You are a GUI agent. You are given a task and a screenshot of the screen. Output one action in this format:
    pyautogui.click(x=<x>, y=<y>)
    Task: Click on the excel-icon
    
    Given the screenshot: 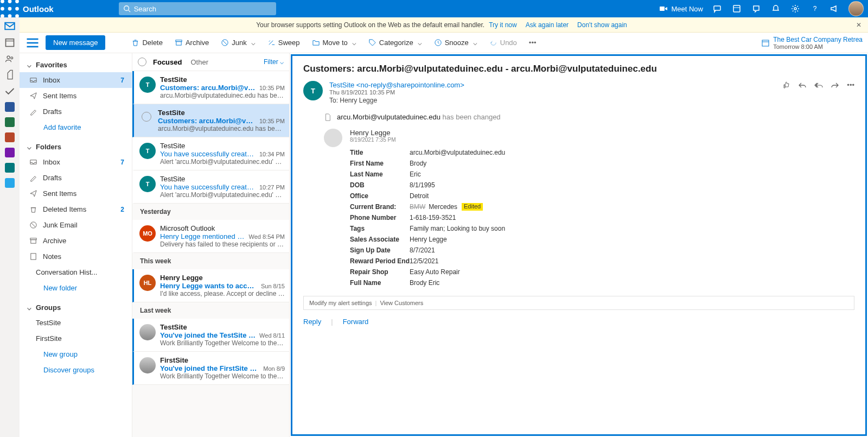 What is the action you would take?
    pyautogui.click(x=10, y=122)
    